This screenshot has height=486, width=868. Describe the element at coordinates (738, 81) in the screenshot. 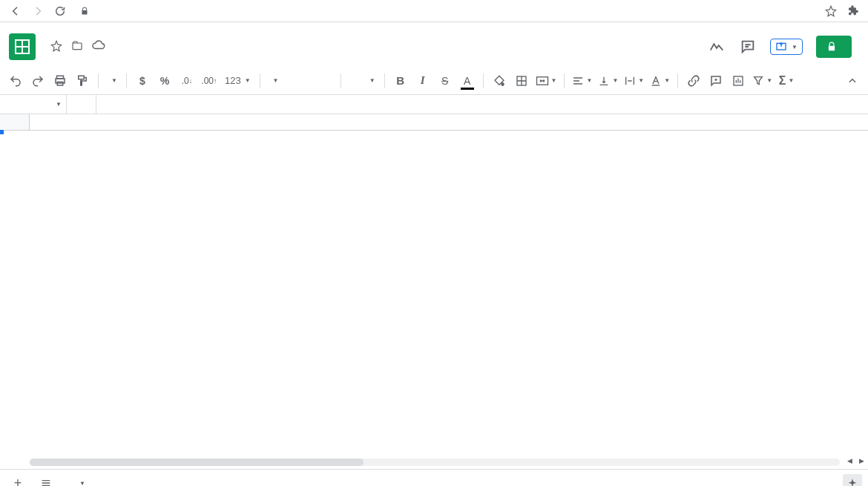

I see `insert-chart-button` at that location.